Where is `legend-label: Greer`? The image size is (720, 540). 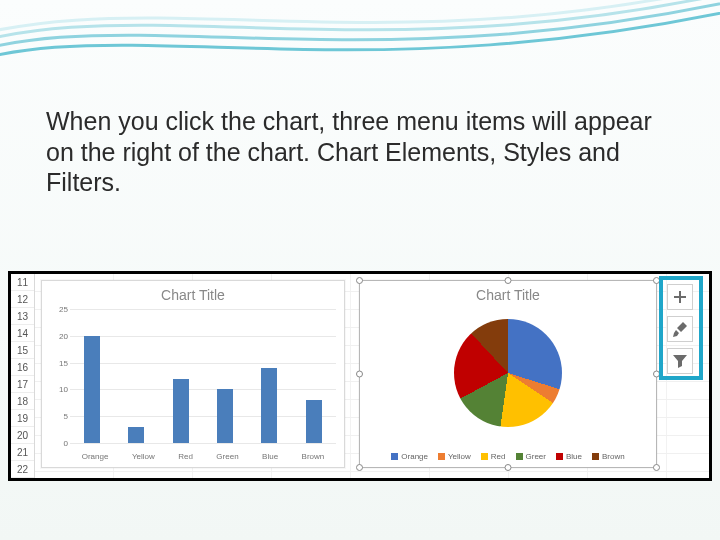 legend-label: Greer is located at coordinates (536, 456).